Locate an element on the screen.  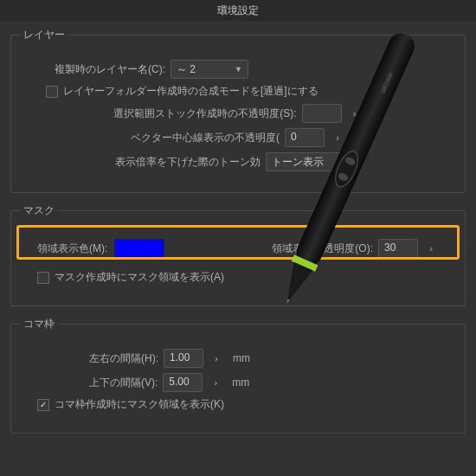
v-gap-input: 5.00 is located at coordinates (183, 383).